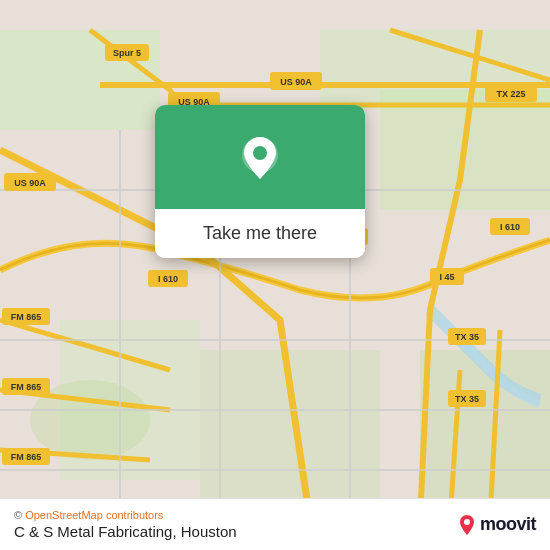  I want to click on bottom-left-section: © OpenStreetMap contributors C & S Metal…, so click(126, 524).